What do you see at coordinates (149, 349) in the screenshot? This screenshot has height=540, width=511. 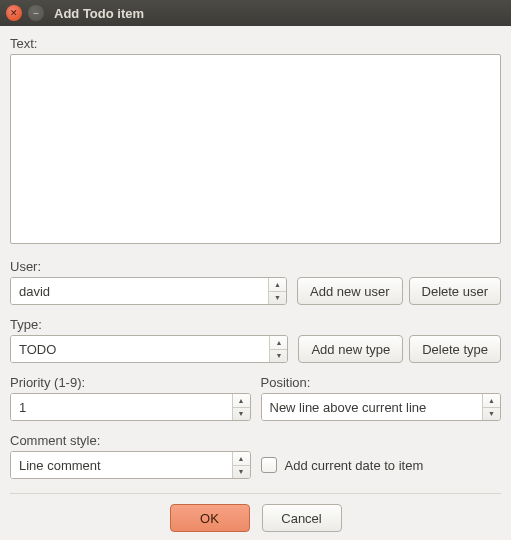 I see `type-select: TODO ▲▼` at bounding box center [149, 349].